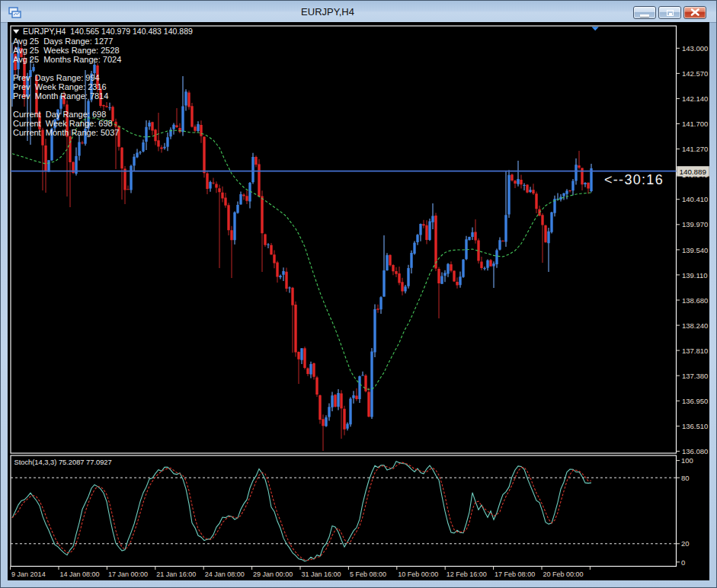  Describe the element at coordinates (29, 574) in the screenshot. I see `svg-text: 9 Jan 2014` at that location.